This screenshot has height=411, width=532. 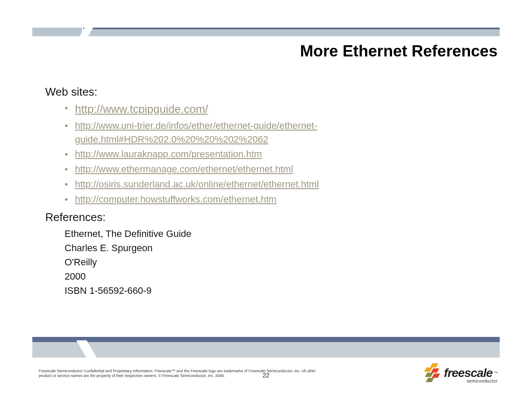 What do you see at coordinates (196, 133) in the screenshot?
I see `link: http://www.uni-trier.de/infos/ether/ethe…` at bounding box center [196, 133].